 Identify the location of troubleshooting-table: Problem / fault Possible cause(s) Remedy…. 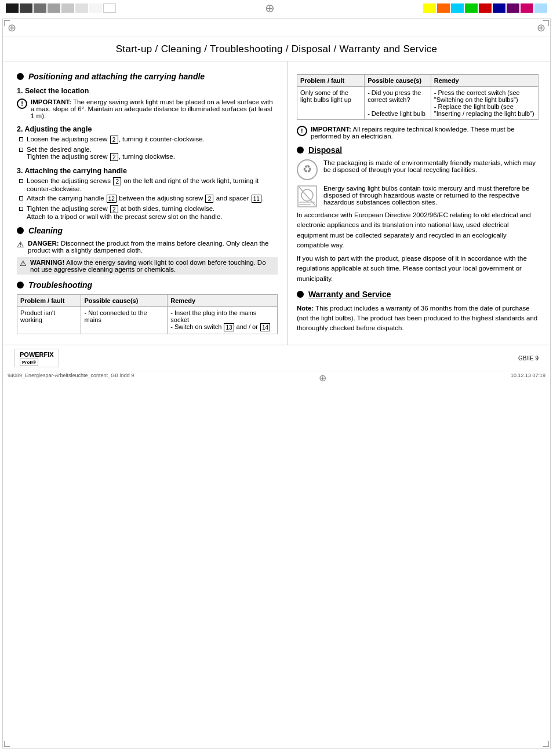
(147, 314).